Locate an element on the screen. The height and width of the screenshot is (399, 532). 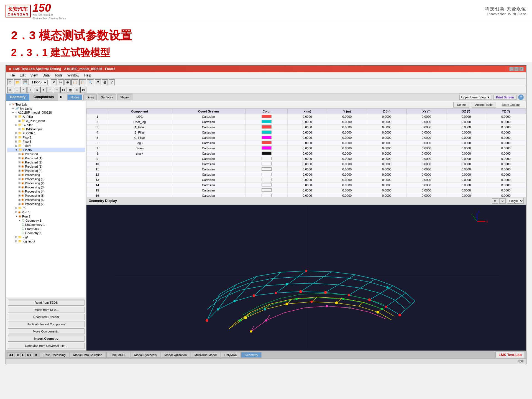
tab-arrow-right: ▶ is located at coordinates (61, 97).